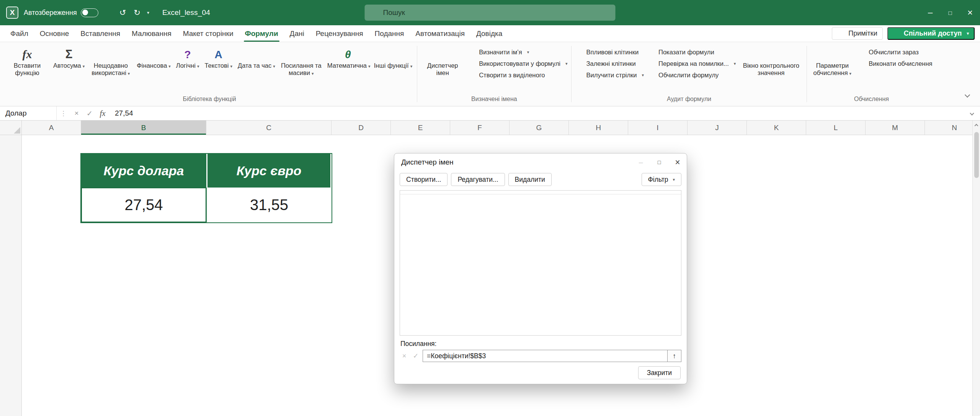 This screenshot has height=416, width=980. I want to click on undo-icon: ↺, so click(123, 13).